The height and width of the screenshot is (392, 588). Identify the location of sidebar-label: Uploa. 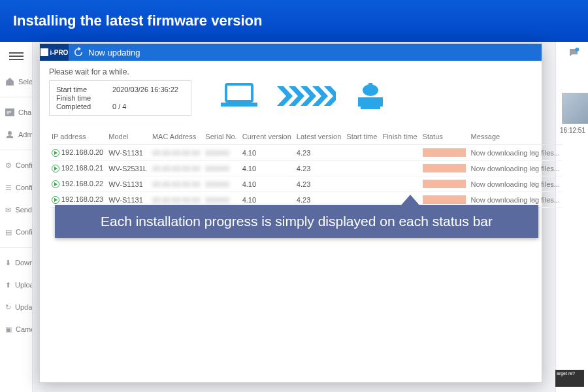
(24, 285).